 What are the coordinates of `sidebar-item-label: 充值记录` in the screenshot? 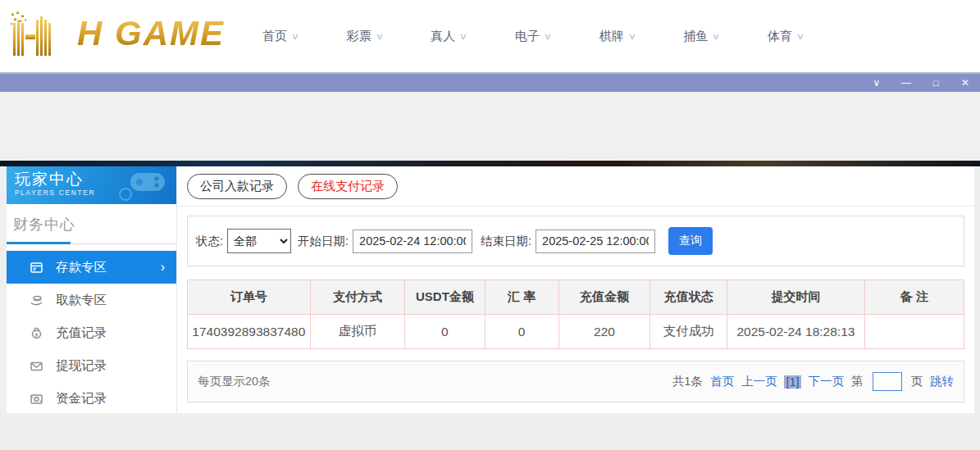 It's located at (81, 333).